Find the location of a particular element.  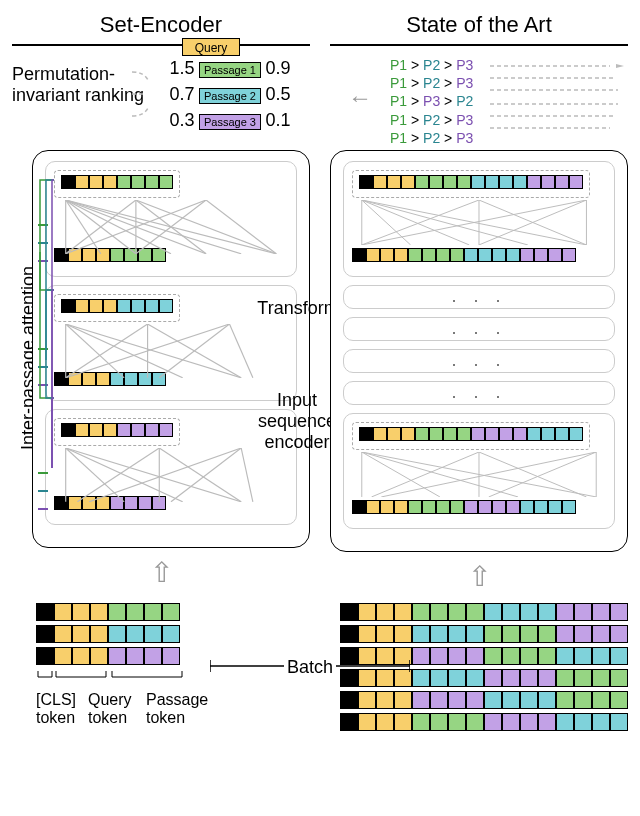

sota-encoder-bottom is located at coordinates (479, 471).